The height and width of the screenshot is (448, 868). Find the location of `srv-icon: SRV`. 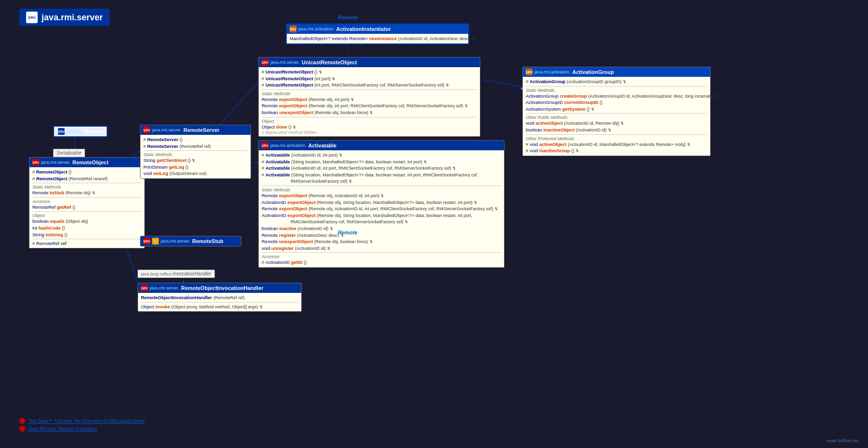

srv-icon: SRV is located at coordinates (32, 17).